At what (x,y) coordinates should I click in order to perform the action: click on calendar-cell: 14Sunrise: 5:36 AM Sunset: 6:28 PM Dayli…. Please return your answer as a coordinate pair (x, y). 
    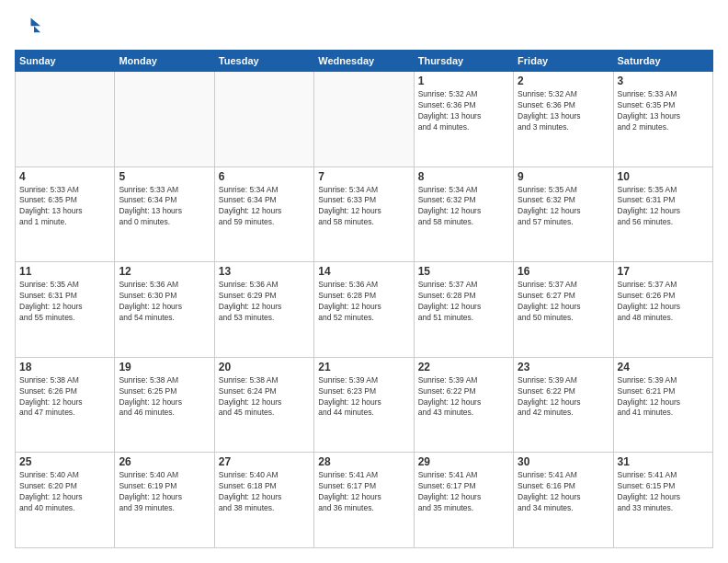
    Looking at the image, I should click on (364, 310).